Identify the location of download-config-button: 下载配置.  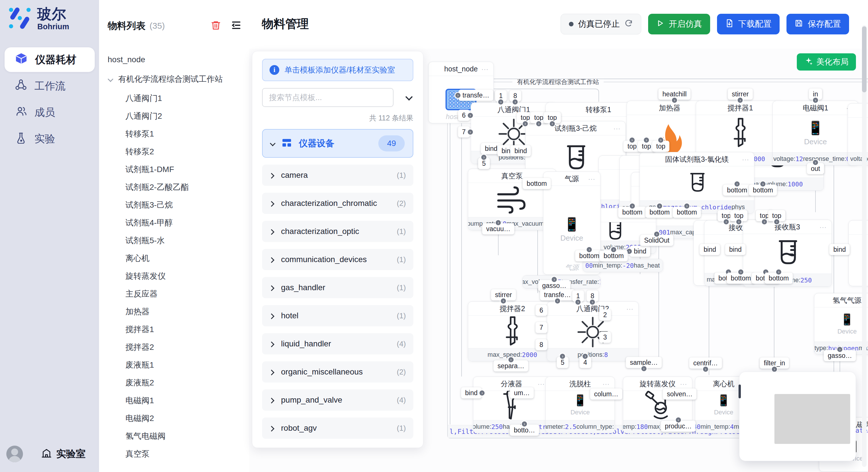
(748, 24).